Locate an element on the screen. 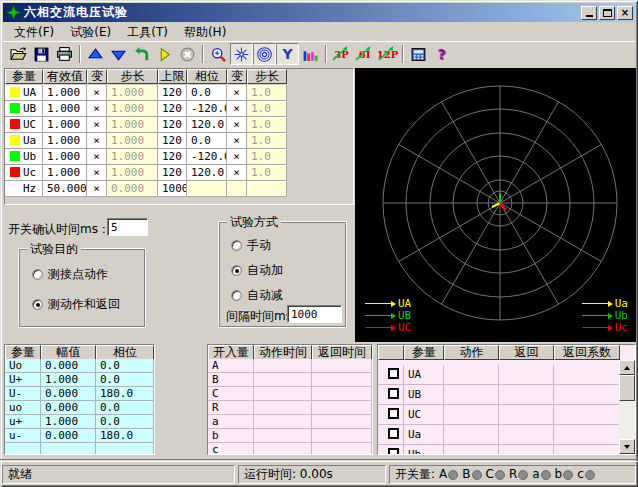 This screenshot has height=487, width=638. cell-step: 0.000 is located at coordinates (132, 189).